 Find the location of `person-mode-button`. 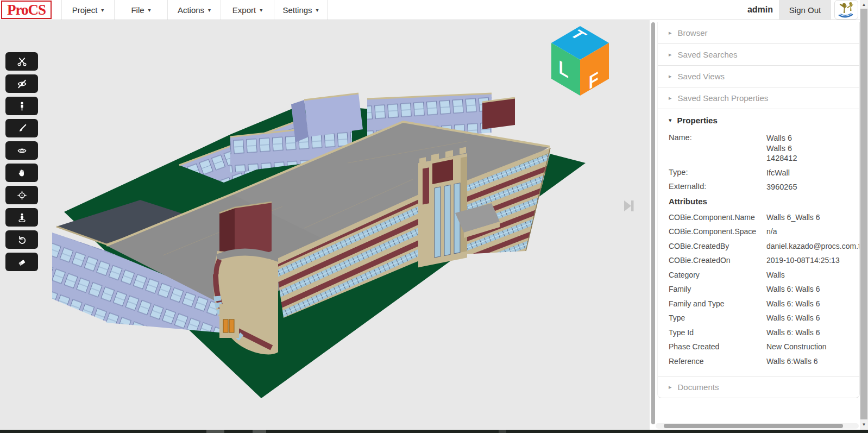

person-mode-button is located at coordinates (22, 106).